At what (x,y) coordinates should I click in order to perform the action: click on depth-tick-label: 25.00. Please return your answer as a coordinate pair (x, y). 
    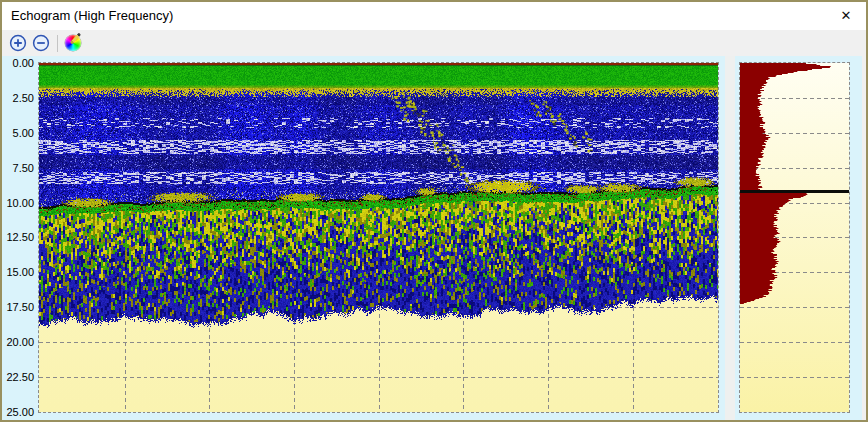
    Looking at the image, I should click on (18, 412).